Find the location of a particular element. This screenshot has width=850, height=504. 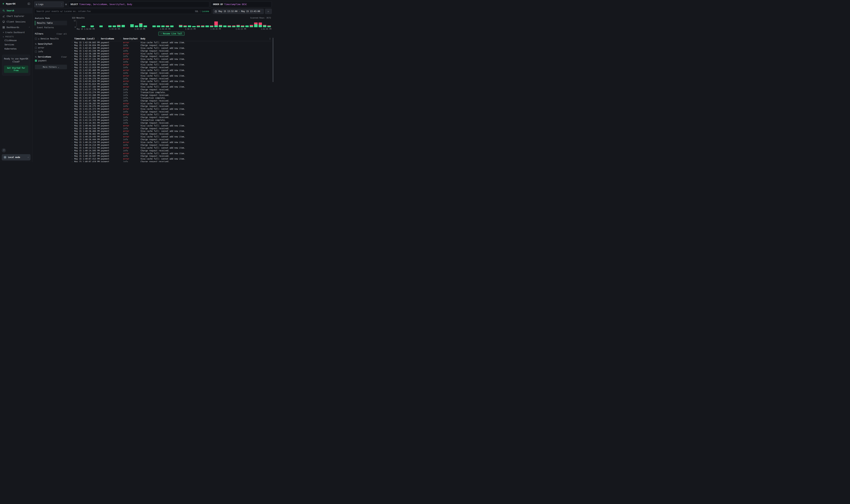

events-histogram: 12 0 is located at coordinates (171, 24).